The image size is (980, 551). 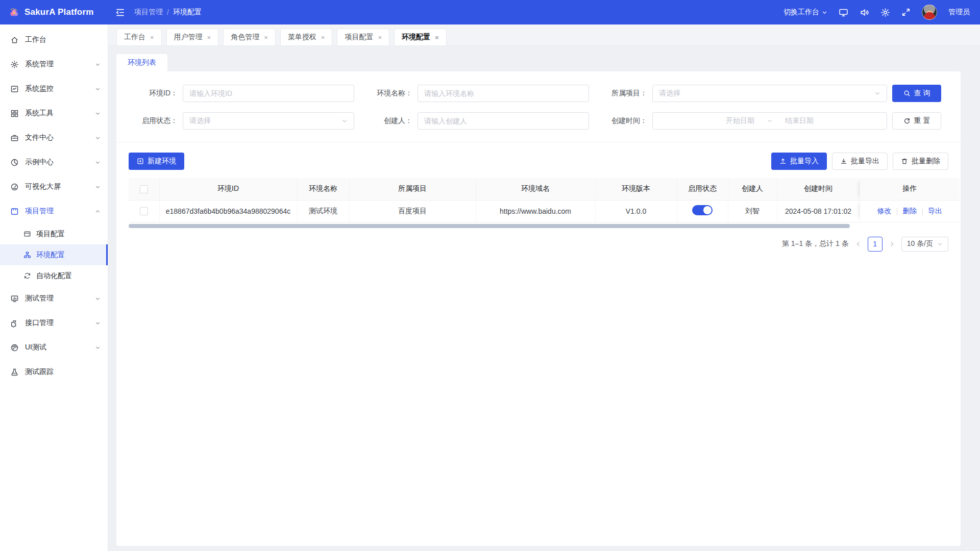 What do you see at coordinates (54, 138) in the screenshot?
I see `sidebar-item-file-center: 文件中心` at bounding box center [54, 138].